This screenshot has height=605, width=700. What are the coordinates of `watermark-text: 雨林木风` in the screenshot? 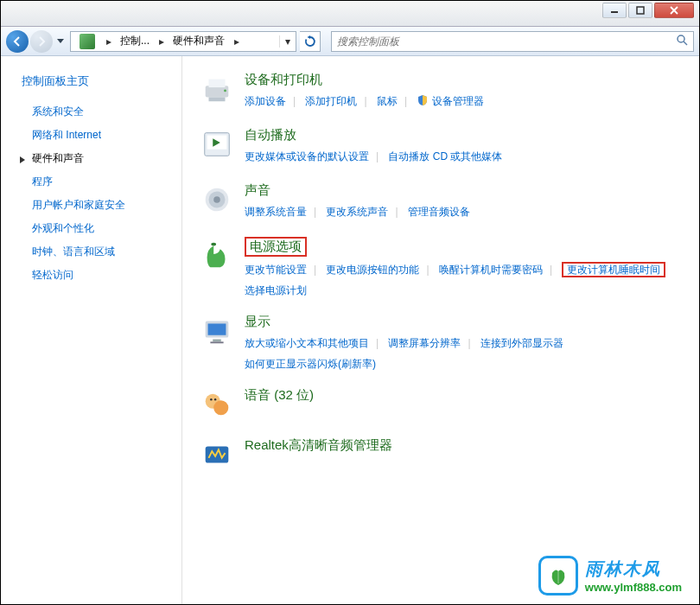 It's located at (633, 569).